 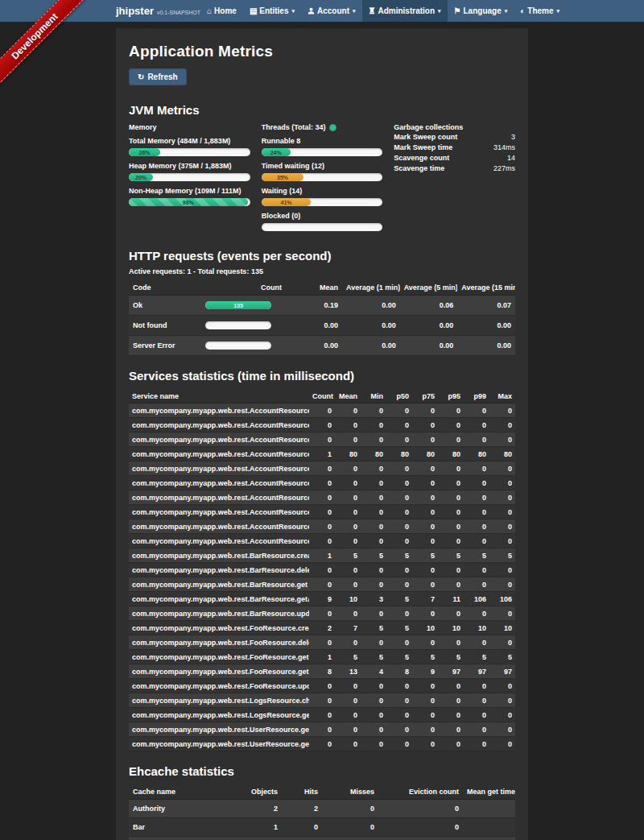 What do you see at coordinates (158, 11) in the screenshot?
I see `brand-link: jhipster v0.1-SNAPSHOT` at bounding box center [158, 11].